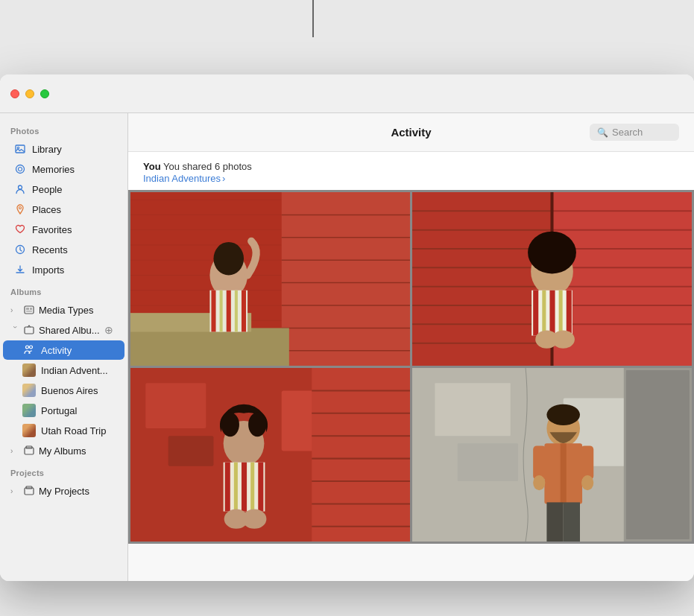 This screenshot has height=616, width=694. I want to click on sidebar: Photos Library, so click(64, 347).